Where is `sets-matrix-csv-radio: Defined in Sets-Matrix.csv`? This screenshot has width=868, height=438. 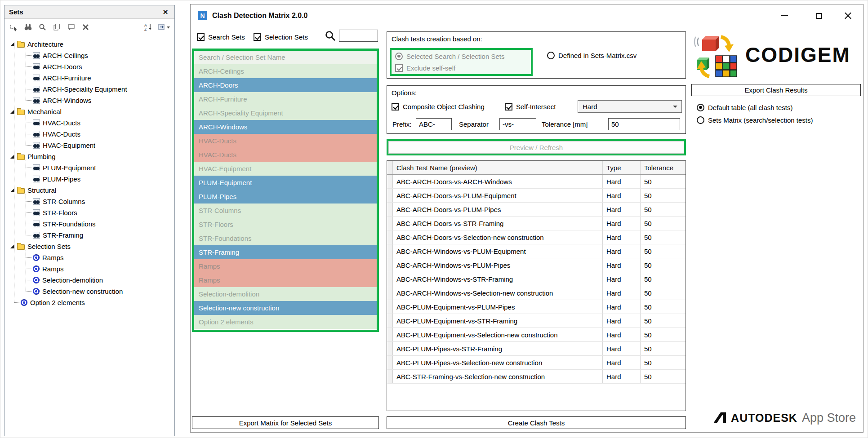
sets-matrix-csv-radio: Defined in Sets-Matrix.csv is located at coordinates (592, 55).